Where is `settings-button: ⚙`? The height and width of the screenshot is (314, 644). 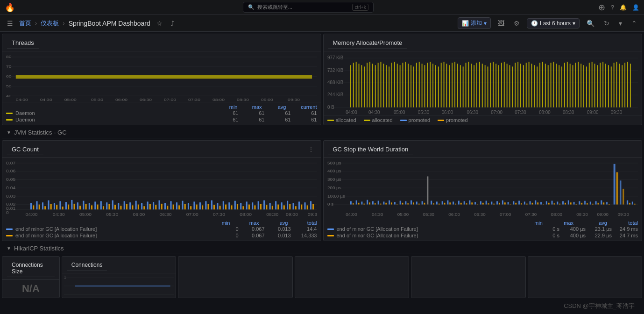
settings-button: ⚙ is located at coordinates (517, 23).